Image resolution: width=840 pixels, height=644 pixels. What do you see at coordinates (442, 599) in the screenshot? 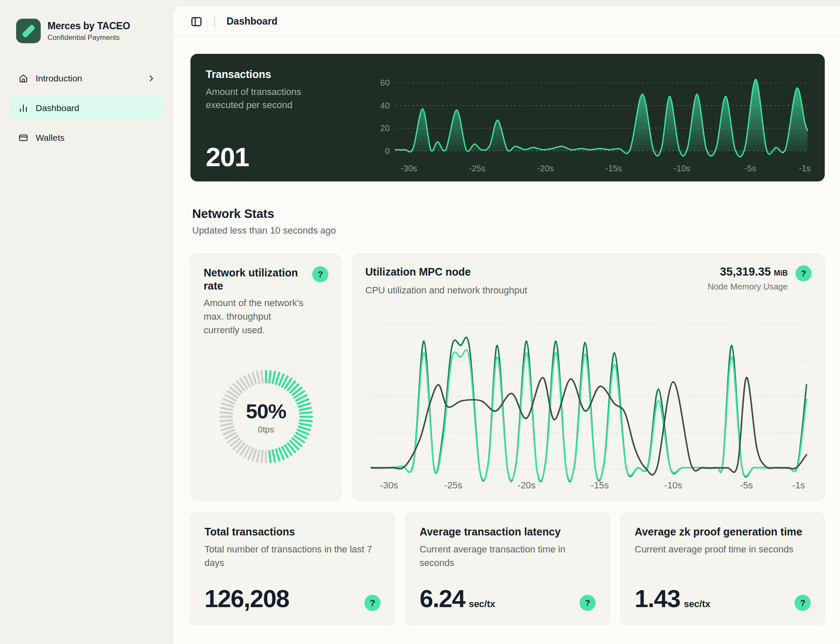
I see `avg-latency-value: 6.24` at bounding box center [442, 599].